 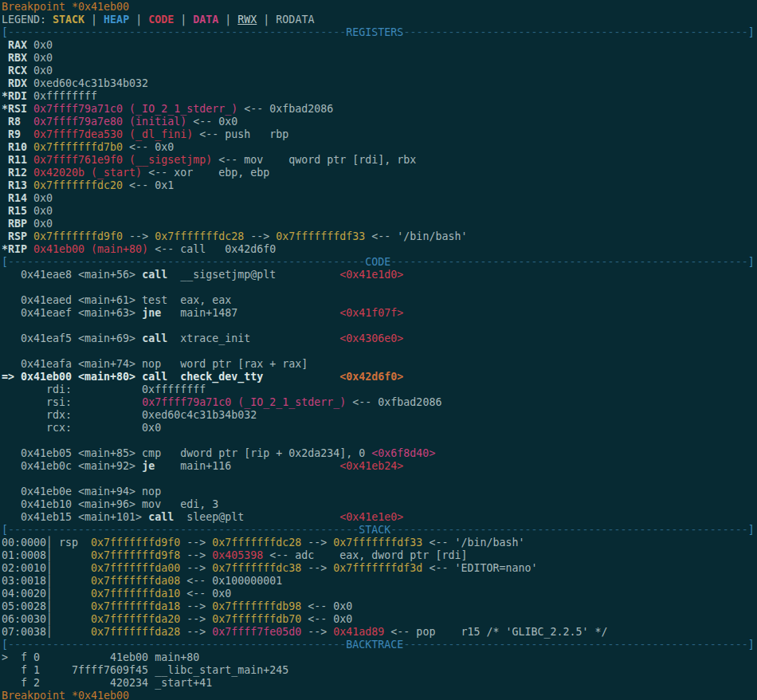 What do you see at coordinates (379, 186) in the screenshot?
I see `register-row: R13 0x7fffffffdc20 <-- 0x1` at bounding box center [379, 186].